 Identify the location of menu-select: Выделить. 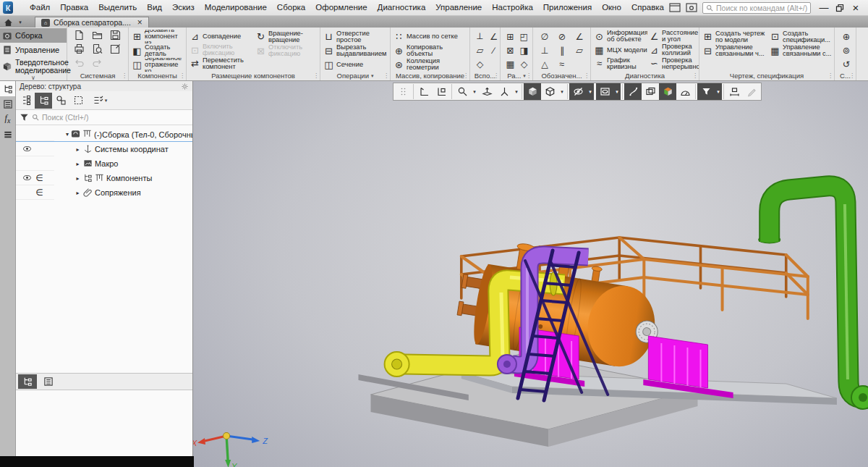
(117, 7).